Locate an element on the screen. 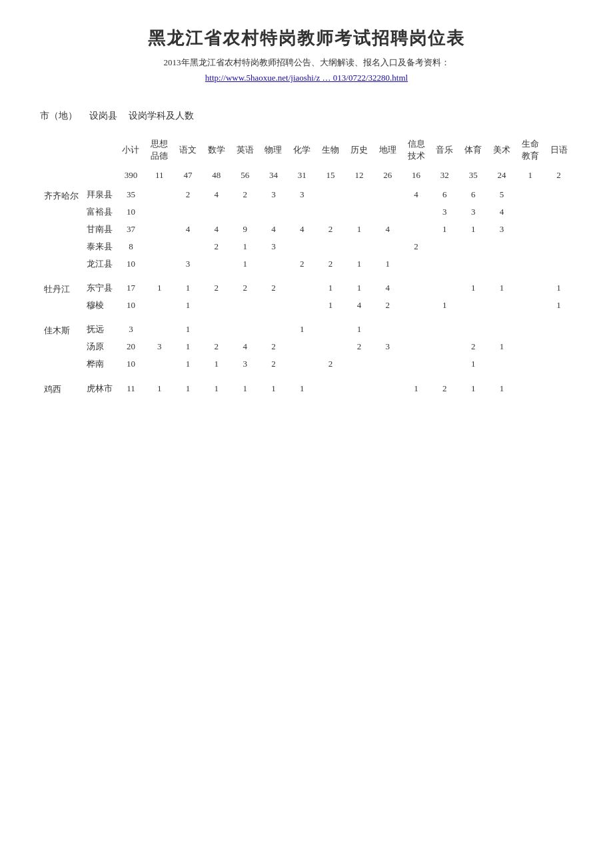 The height and width of the screenshot is (868, 613). column-header-labels: 市（地） 设岗县 设岗学科及人数 is located at coordinates (306, 116).